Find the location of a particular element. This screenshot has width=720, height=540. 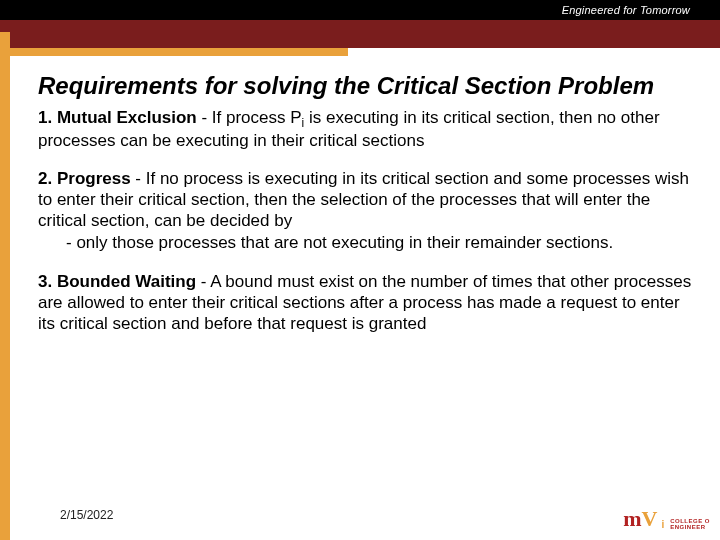

left-orange-stripe is located at coordinates (5, 286).